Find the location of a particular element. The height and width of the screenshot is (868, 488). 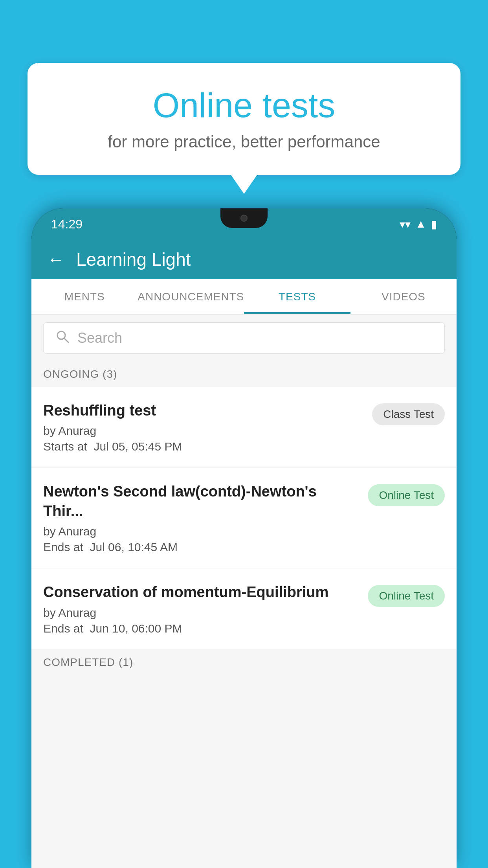

test-badge-3: Online Test is located at coordinates (406, 596).